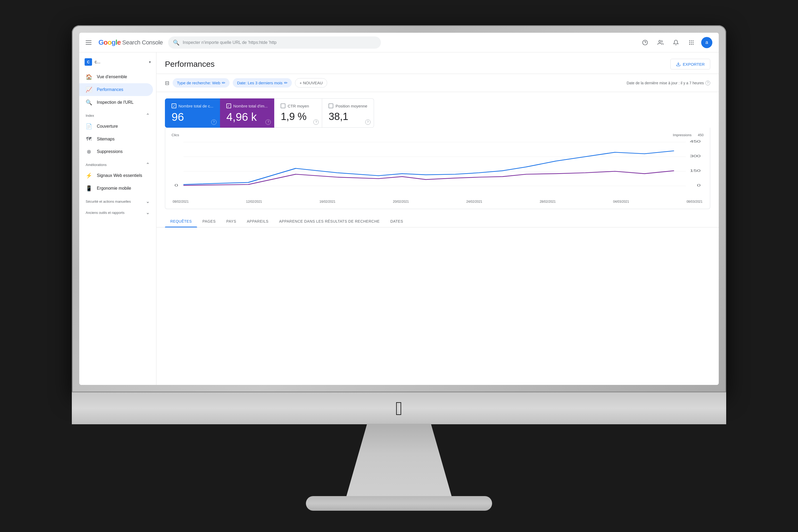 The image size is (798, 532). Describe the element at coordinates (262, 83) in the screenshot. I see `date-filter-chip: Date: Les 3 derniers mois ✏` at that location.